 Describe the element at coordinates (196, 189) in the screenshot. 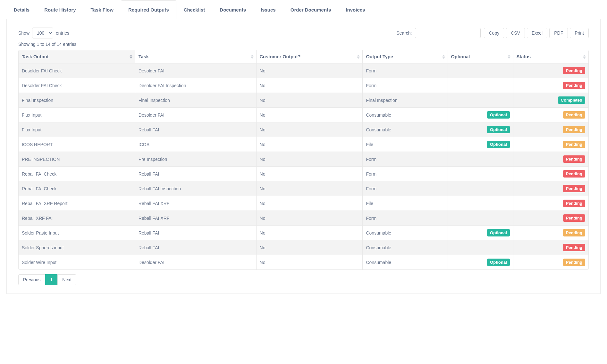

I see `cell-task: Reball FAI Inspection` at that location.